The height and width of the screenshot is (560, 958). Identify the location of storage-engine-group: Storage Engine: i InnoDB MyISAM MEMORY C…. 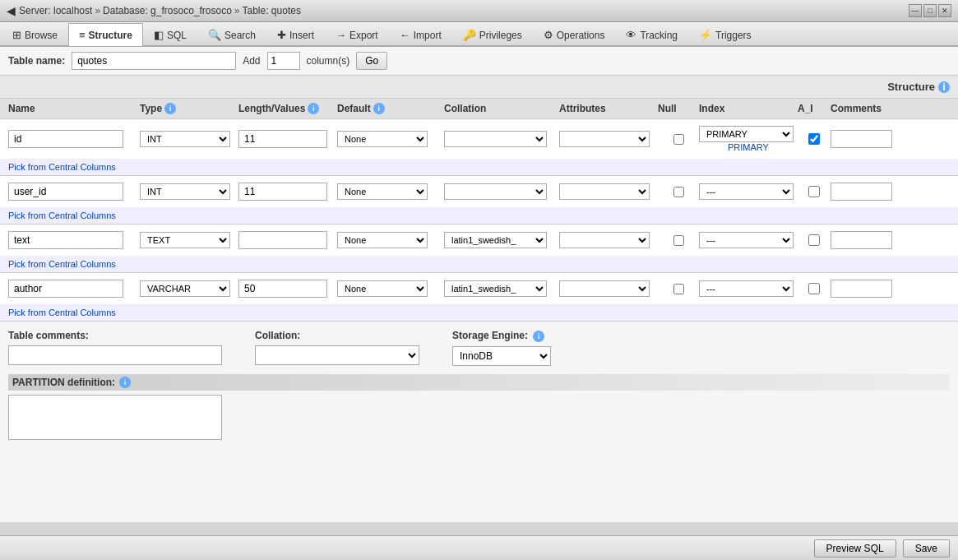
(502, 348).